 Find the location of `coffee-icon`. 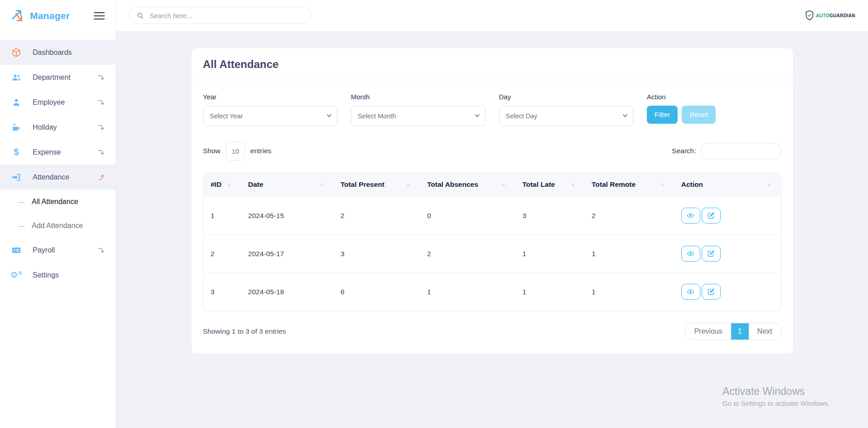

coffee-icon is located at coordinates (16, 127).